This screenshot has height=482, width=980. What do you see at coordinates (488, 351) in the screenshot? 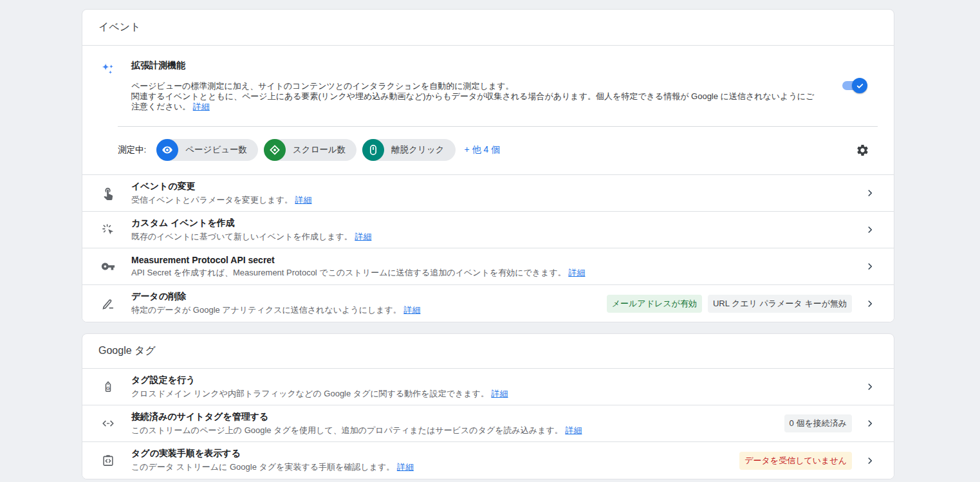
I see `google-tag-card-title: Google タグ` at bounding box center [488, 351].